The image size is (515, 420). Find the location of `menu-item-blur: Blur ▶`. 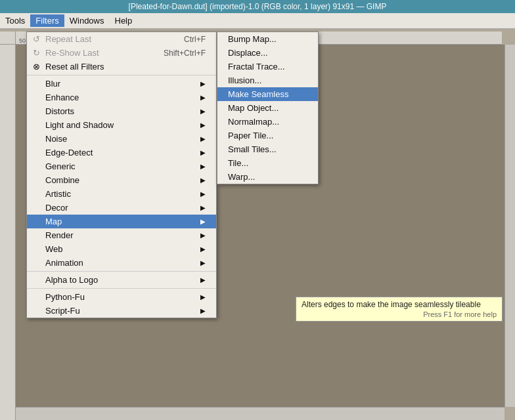

menu-item-blur: Blur ▶ is located at coordinates (122, 84).